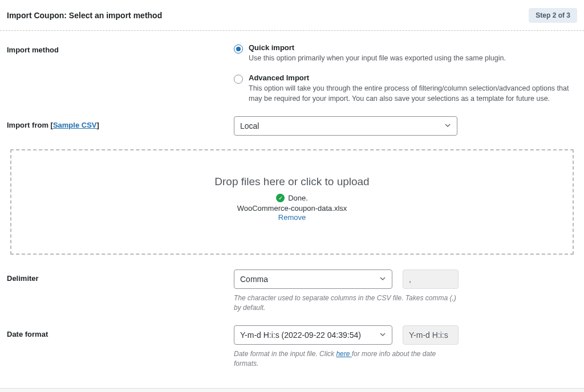 The height and width of the screenshot is (392, 584). I want to click on date-format-help-link: here, so click(343, 354).